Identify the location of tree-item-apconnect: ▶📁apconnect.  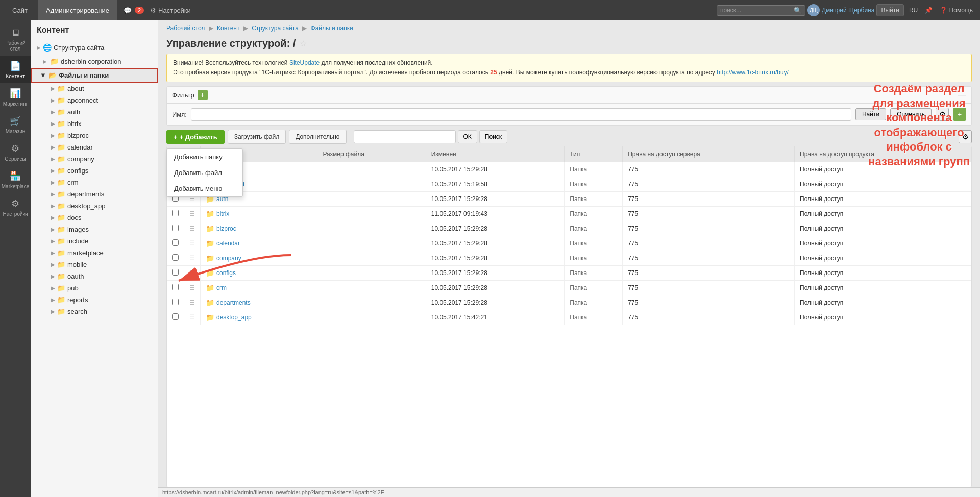
(94, 100).